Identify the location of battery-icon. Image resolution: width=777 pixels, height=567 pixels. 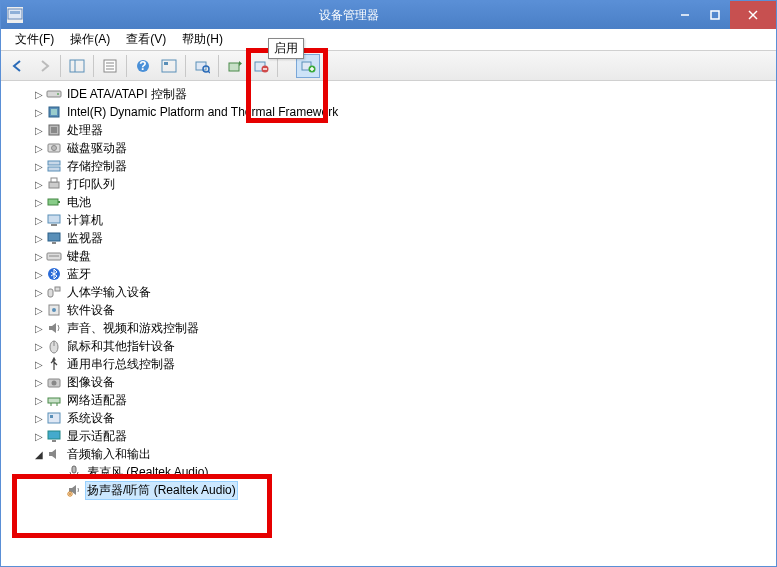
(54, 202).